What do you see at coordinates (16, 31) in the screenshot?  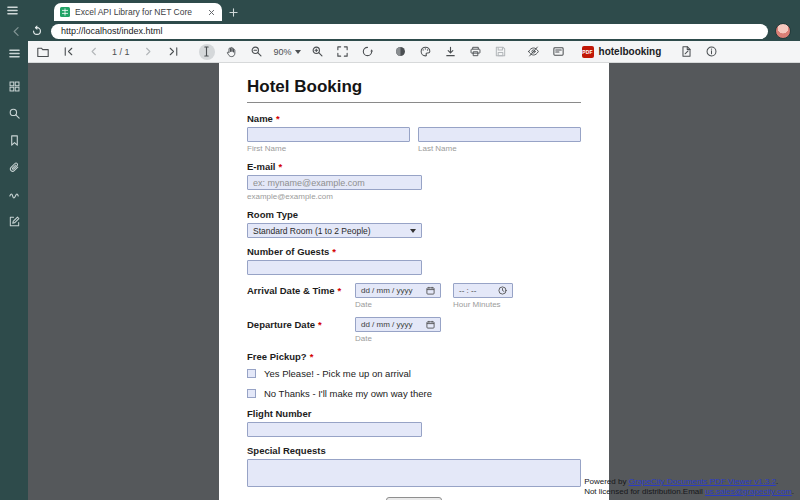 I see `back-icon` at bounding box center [16, 31].